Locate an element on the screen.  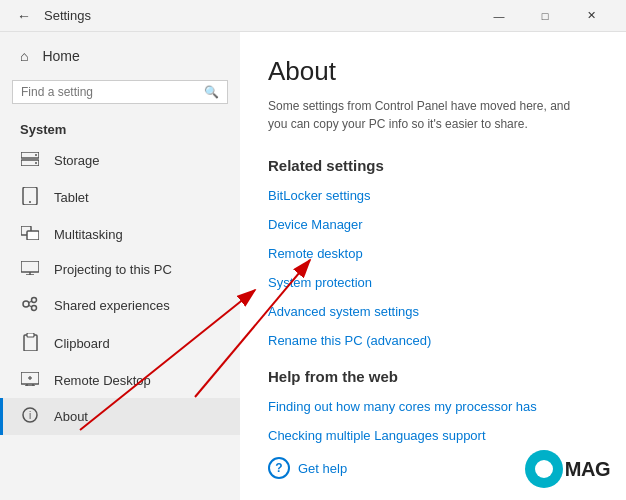
sidebar-item-storage: Storage is located at coordinates (120, 160).